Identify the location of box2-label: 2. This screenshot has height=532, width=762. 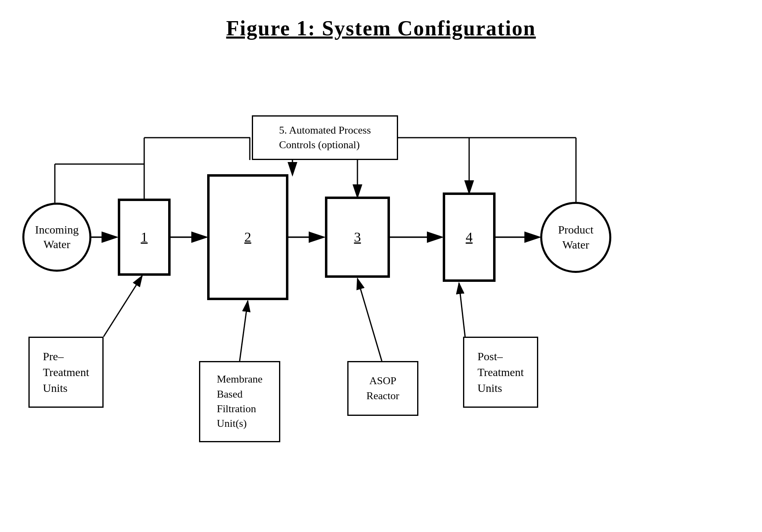
(248, 237).